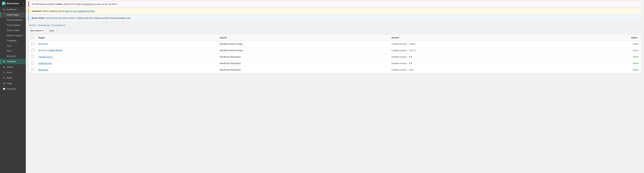 Image resolution: width=644 pixels, height=173 pixels. I want to click on plugin-name-cell: BeCustom, so click(127, 44).